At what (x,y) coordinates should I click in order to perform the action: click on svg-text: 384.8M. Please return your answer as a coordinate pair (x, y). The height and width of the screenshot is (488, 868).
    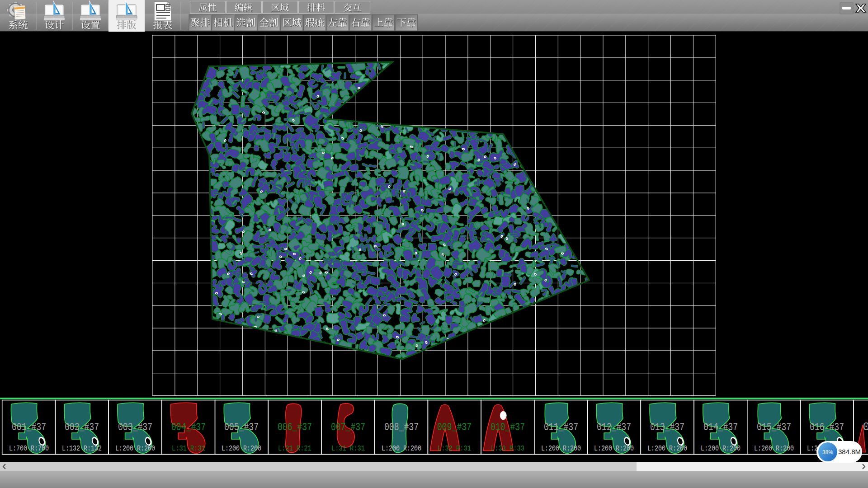
    Looking at the image, I should click on (849, 452).